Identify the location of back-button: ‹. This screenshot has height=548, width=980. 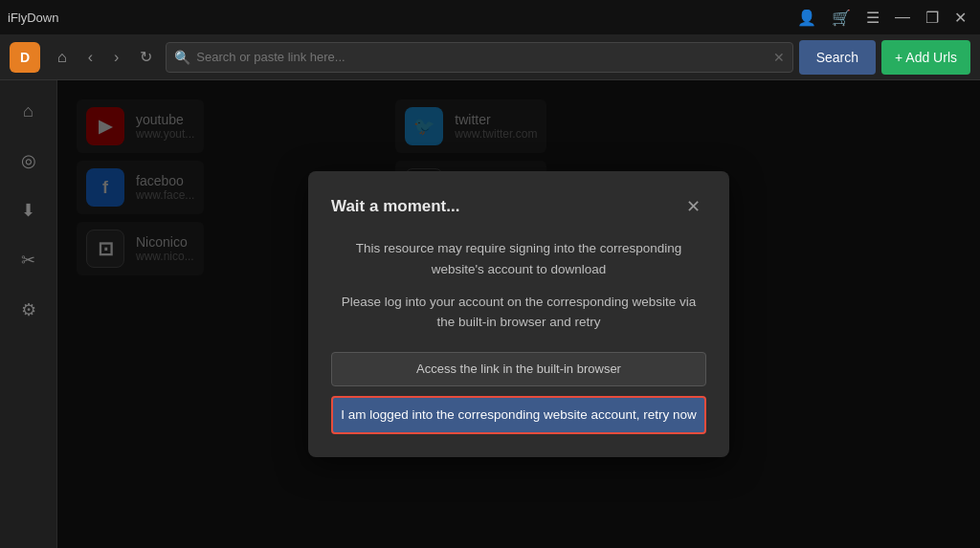
(90, 57).